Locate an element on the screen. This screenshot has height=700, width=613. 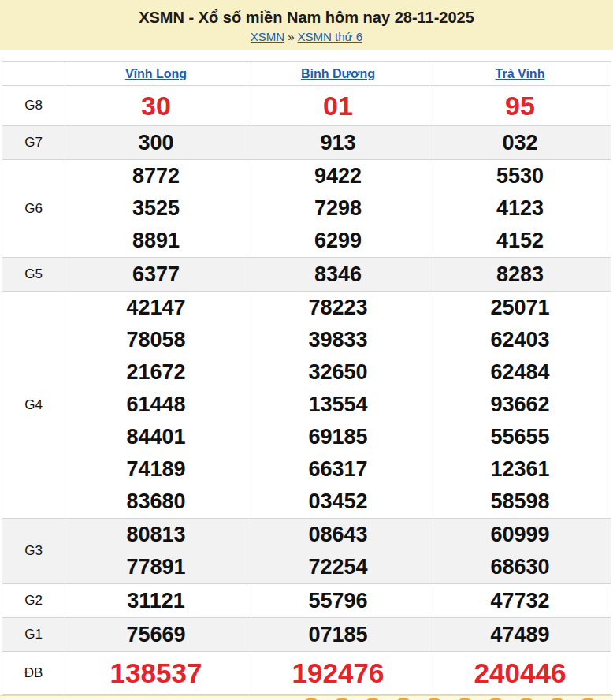
breadcrumb-link-xsmn-thu6: XSMN thứ 6 is located at coordinates (331, 36).